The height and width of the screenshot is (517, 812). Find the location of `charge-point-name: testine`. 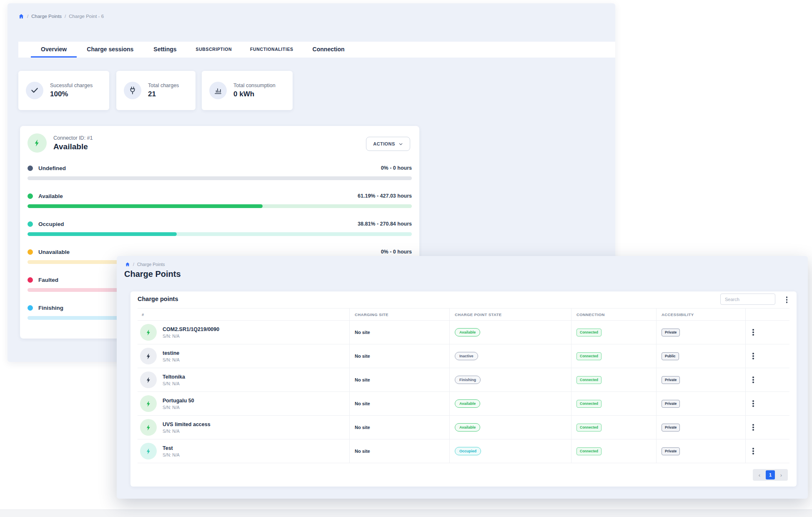

charge-point-name: testine is located at coordinates (171, 353).